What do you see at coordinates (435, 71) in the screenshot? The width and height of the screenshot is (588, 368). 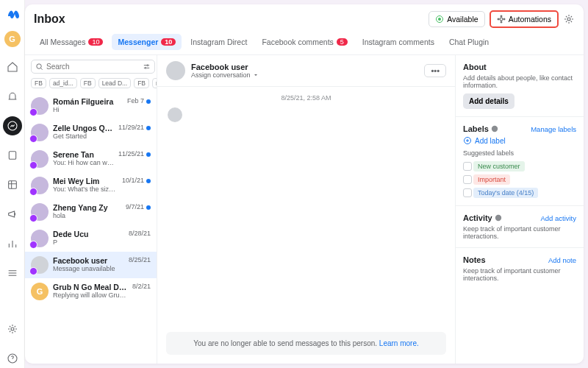 I see `thread-more-button: •••` at bounding box center [435, 71].